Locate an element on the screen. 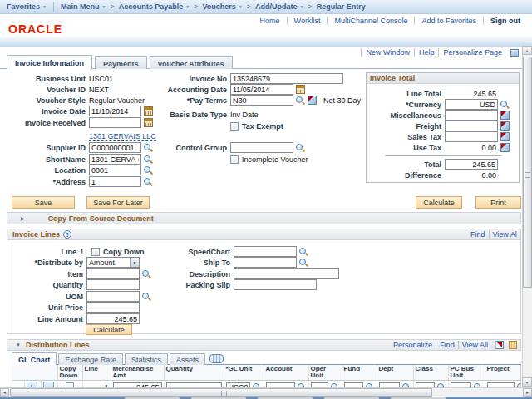 The width and height of the screenshot is (532, 399). line-amount-input is located at coordinates (113, 319).